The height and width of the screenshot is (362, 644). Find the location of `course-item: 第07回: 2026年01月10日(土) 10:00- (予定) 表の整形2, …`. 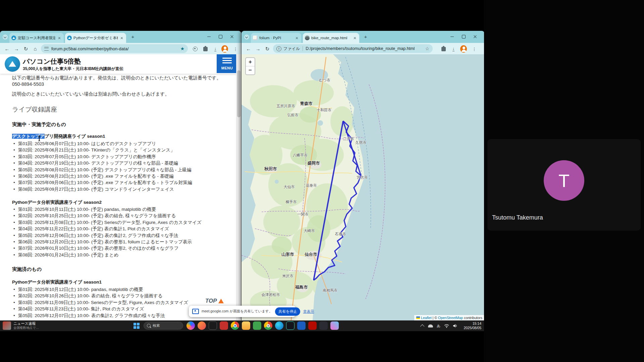

course-item: 第07回: 2026年01月10日(土) 10:00- (予定) 表の整形2, … is located at coordinates (107, 248).